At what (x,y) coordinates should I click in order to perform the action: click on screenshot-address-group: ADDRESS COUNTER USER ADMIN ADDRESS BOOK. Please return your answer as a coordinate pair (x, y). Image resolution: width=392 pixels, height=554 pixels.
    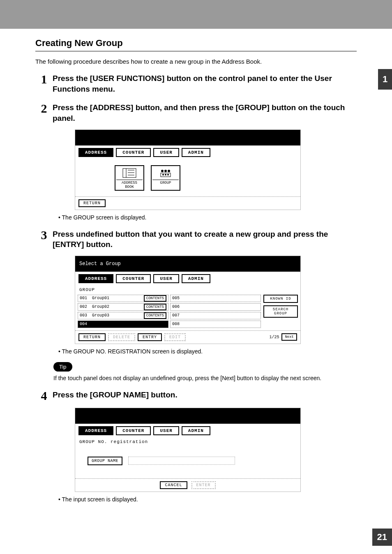
    Looking at the image, I should click on (188, 170).